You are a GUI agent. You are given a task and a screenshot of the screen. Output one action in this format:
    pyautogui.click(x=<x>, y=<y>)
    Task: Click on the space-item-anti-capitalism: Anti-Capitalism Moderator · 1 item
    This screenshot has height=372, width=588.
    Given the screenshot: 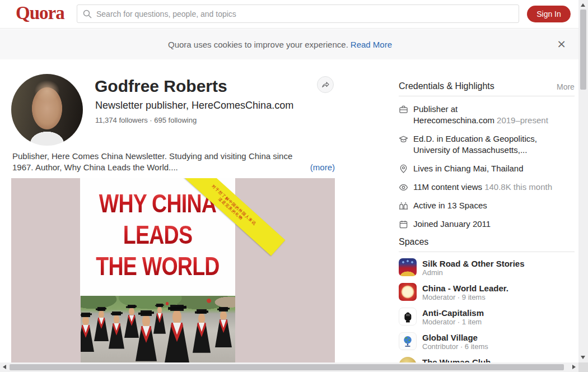 What is the action you would take?
    pyautogui.click(x=487, y=317)
    